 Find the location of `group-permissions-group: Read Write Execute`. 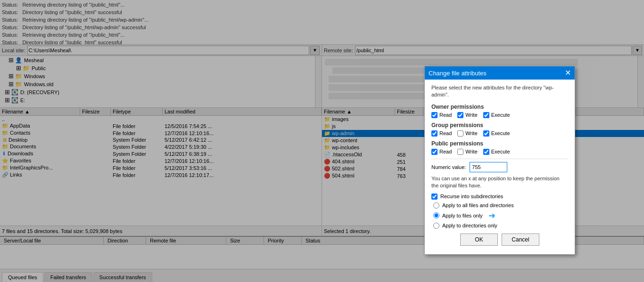

group-permissions-group: Read Write Execute is located at coordinates (500, 134).